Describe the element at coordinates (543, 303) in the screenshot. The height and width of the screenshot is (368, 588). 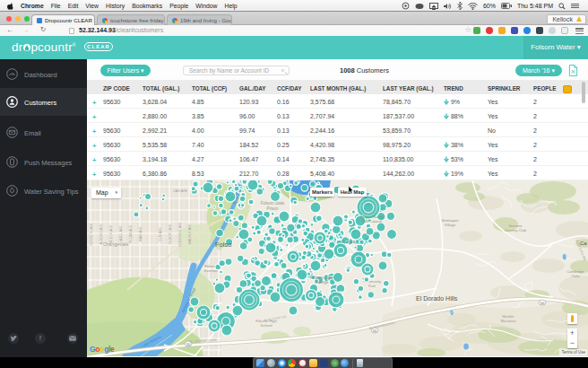
I see `svg-text: 50` at that location.